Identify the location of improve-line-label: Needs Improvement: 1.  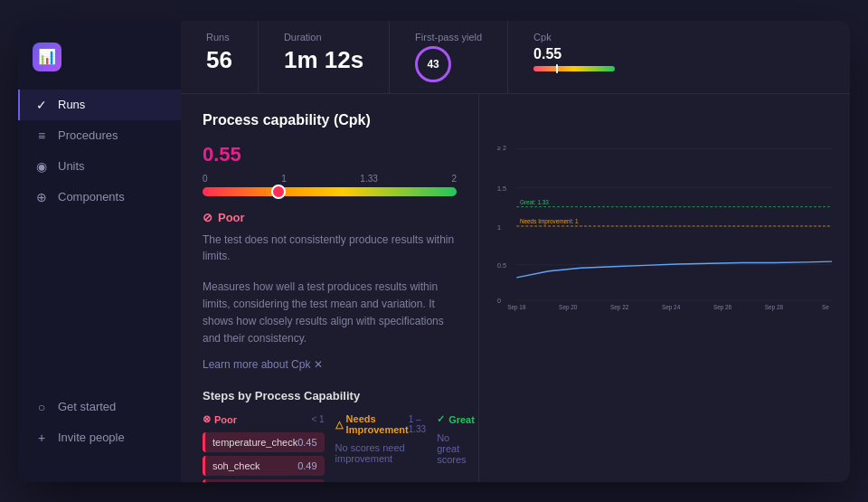
(550, 222).